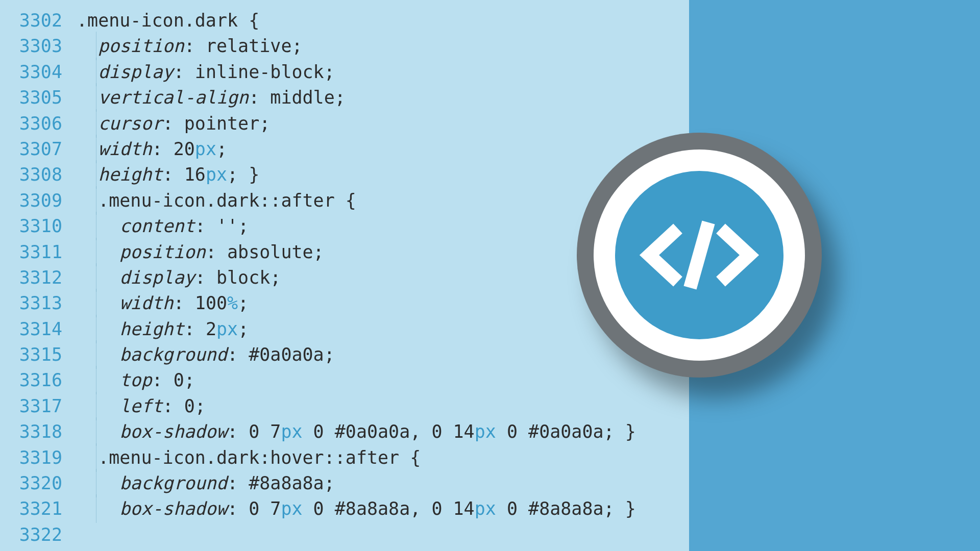 The image size is (980, 551). Describe the element at coordinates (490, 229) in the screenshot. I see `code-line: 3310 content: '';` at that location.